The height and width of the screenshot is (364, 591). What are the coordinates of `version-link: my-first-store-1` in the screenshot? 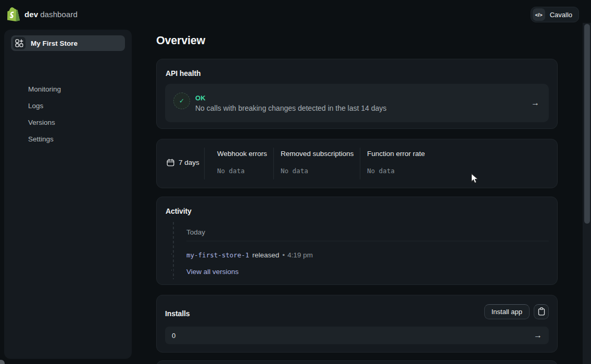 It's located at (218, 255).